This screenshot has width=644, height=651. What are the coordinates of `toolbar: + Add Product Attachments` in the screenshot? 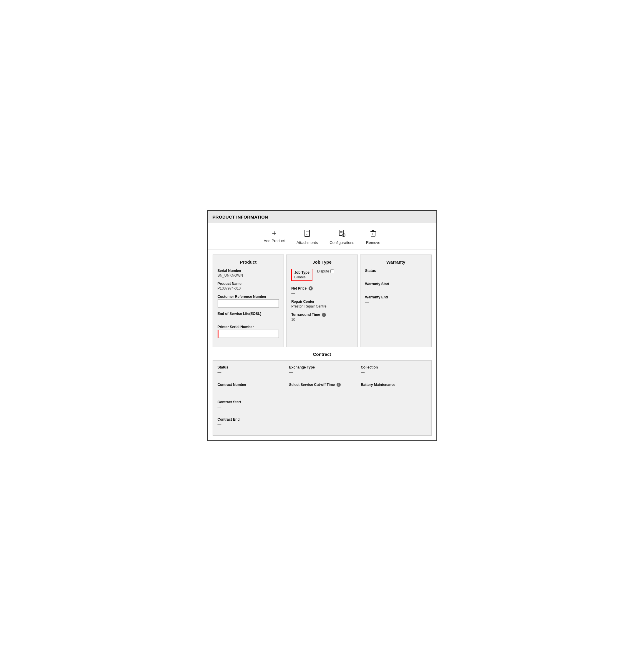 It's located at (322, 237).